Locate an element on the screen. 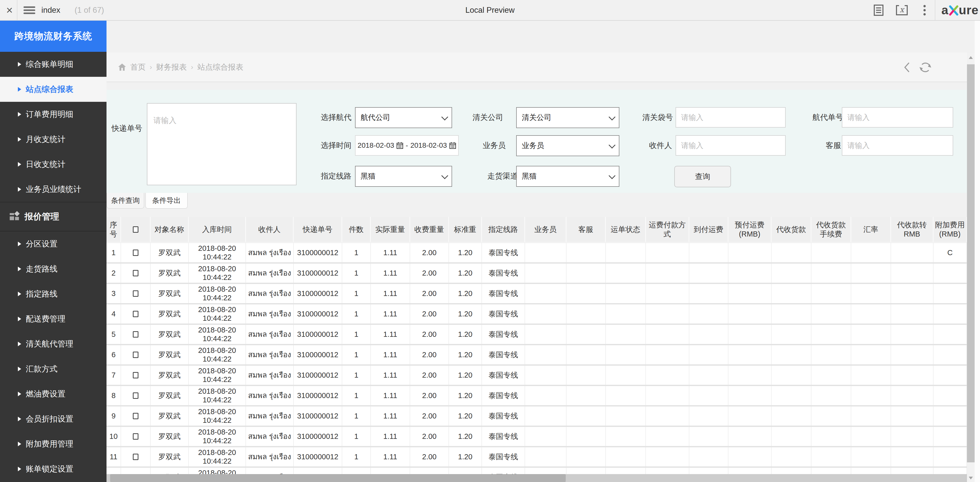  table-row: 6罗双武2018-08-20 10:44:22สมพล รุ่งเรือง310… is located at coordinates (537, 355).